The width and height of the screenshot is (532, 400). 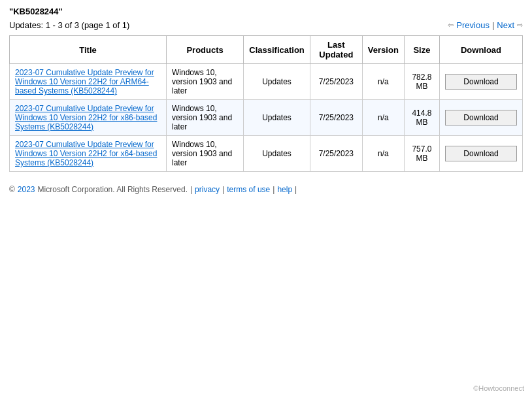 What do you see at coordinates (267, 50) in the screenshot?
I see `table-header: Title Products Classification Last Updat…` at bounding box center [267, 50].